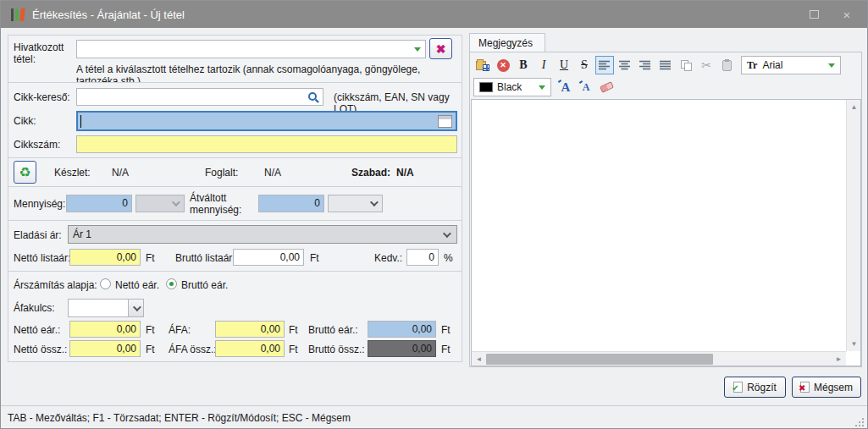 Image resolution: width=868 pixels, height=429 pixels. Describe the element at coordinates (267, 144) in the screenshot. I see `item-number-input` at that location.